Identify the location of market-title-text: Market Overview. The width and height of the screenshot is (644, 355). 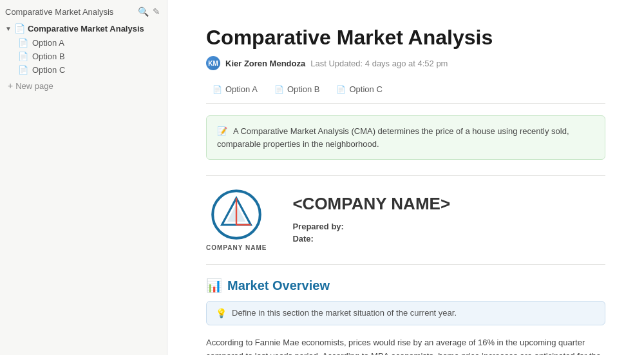
(278, 286).